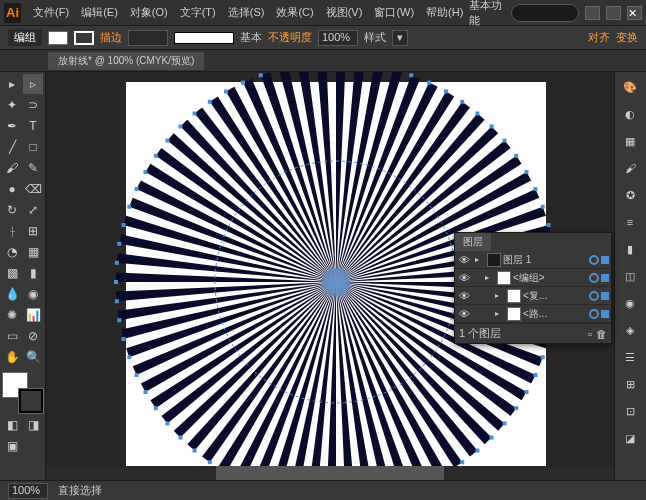  Describe the element at coordinates (533, 260) in the screenshot. I see `layer-row: 👁 ▸ 图层 1` at that location.